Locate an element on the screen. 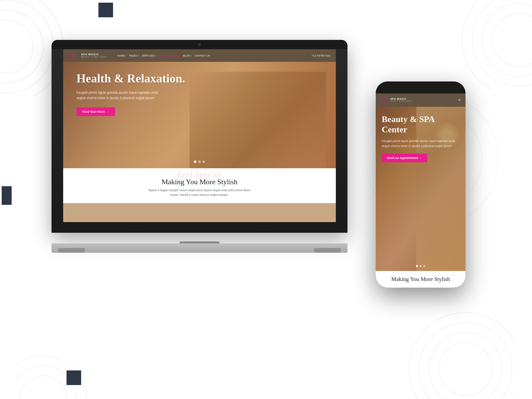  laptop-base is located at coordinates (200, 248).